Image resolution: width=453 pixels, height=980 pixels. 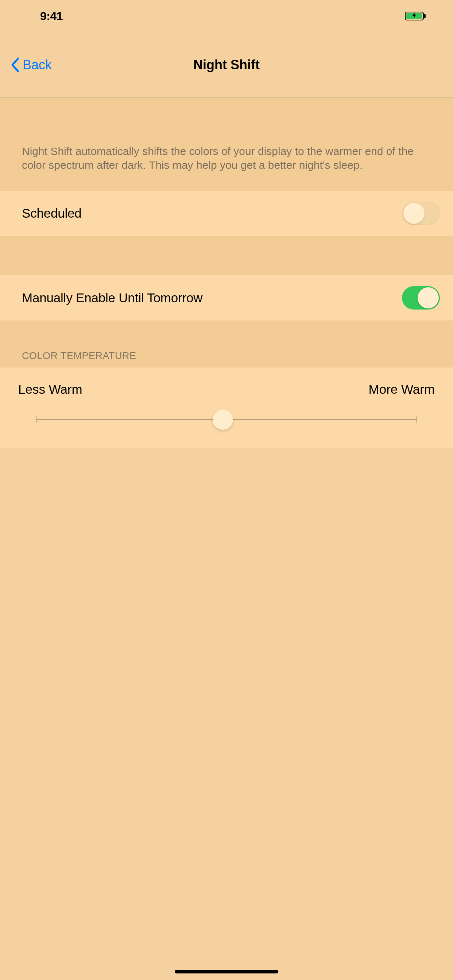 I want to click on home-indicator, so click(x=226, y=972).